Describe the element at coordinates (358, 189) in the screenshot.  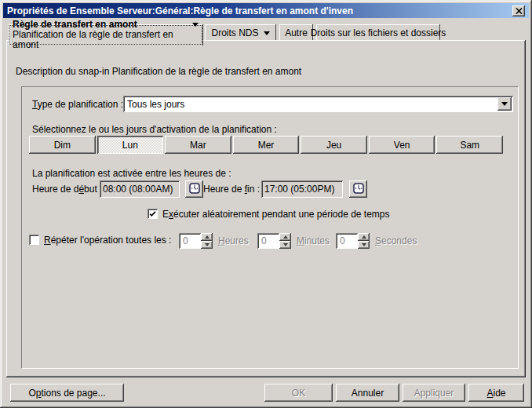
I see `end-time-clock-button` at that location.